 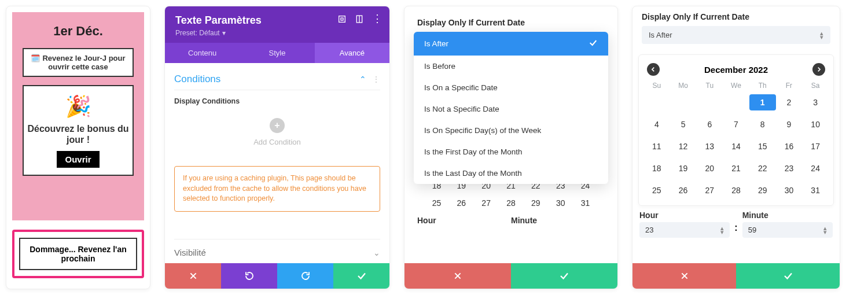 What do you see at coordinates (736, 230) in the screenshot?
I see `time-colon: :` at bounding box center [736, 230].